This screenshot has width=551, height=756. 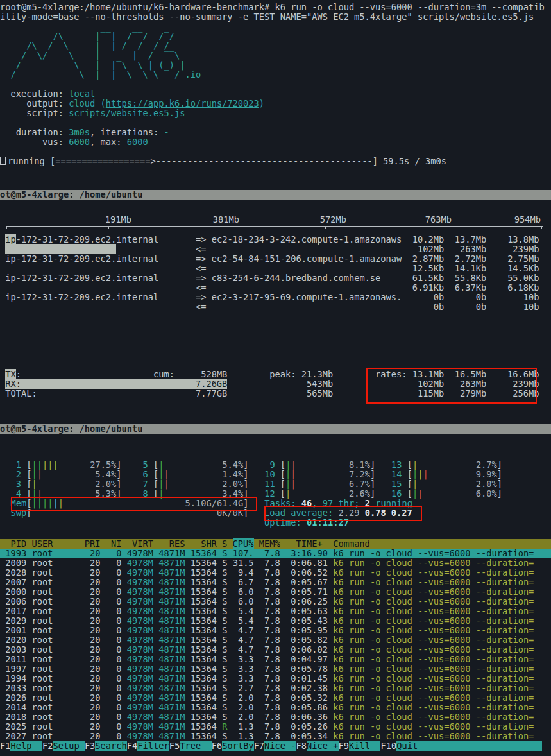 What do you see at coordinates (276, 279) in the screenshot?
I see `iftop-flow-tx-row: ip-172-31-72-209.ec2.internal => c83-254…` at bounding box center [276, 279].